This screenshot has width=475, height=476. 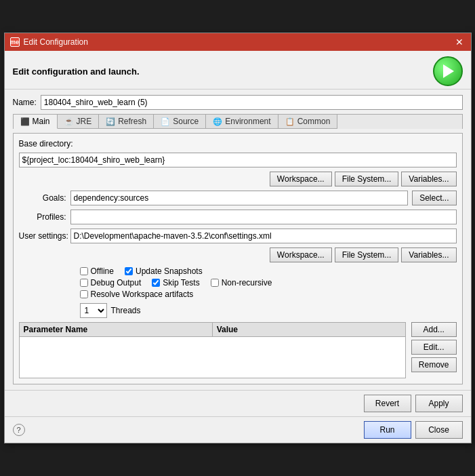 What do you see at coordinates (309, 330) in the screenshot?
I see `param-value-col-header: Value` at bounding box center [309, 330].